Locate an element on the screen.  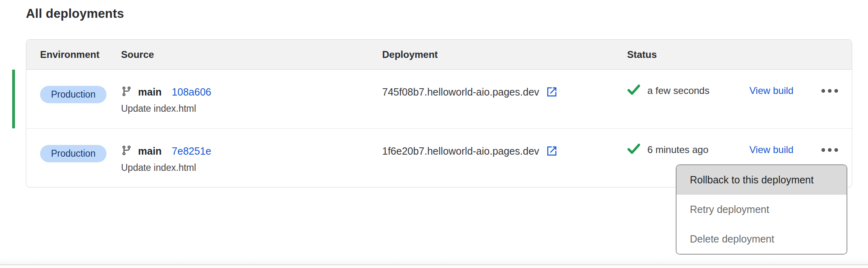
section-bottom-band is located at coordinates (434, 262).